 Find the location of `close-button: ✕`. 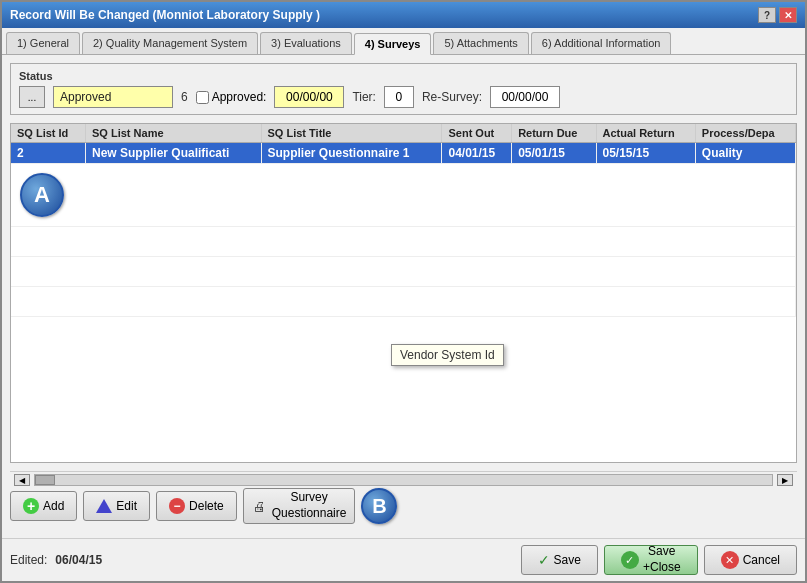

close-button: ✕ is located at coordinates (788, 15).